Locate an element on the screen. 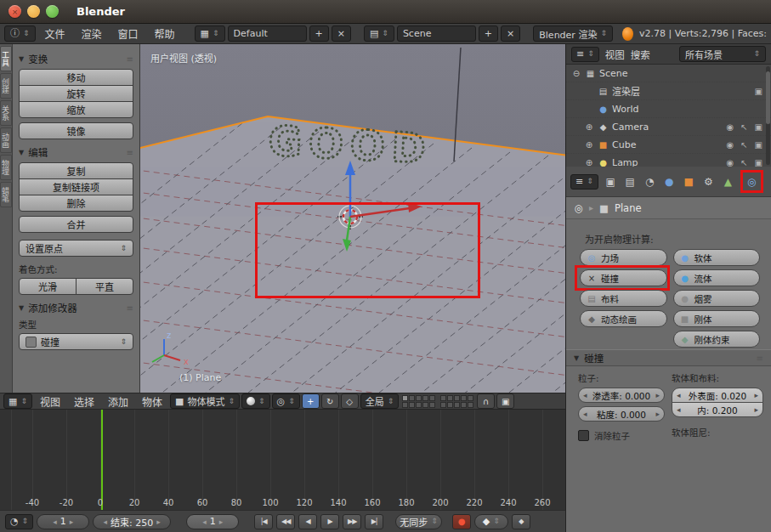 The height and width of the screenshot is (532, 771). outliner-row-world: ● World is located at coordinates (668, 109).